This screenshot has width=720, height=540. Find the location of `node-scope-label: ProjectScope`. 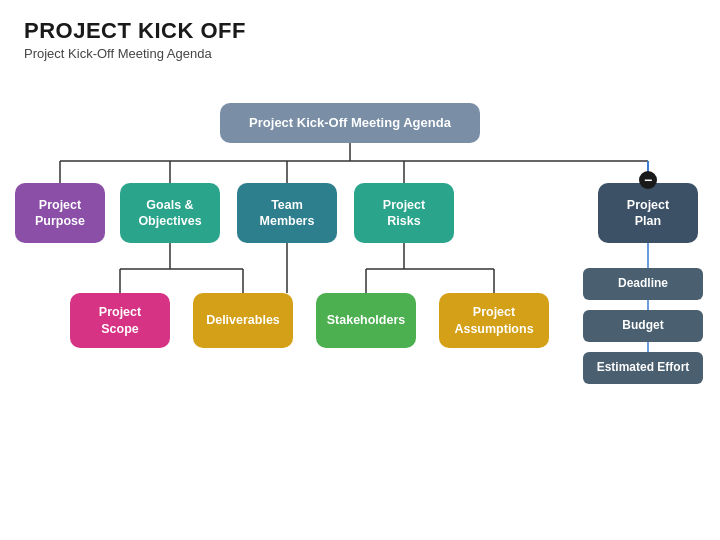

node-scope-label: ProjectScope is located at coordinates (120, 320).